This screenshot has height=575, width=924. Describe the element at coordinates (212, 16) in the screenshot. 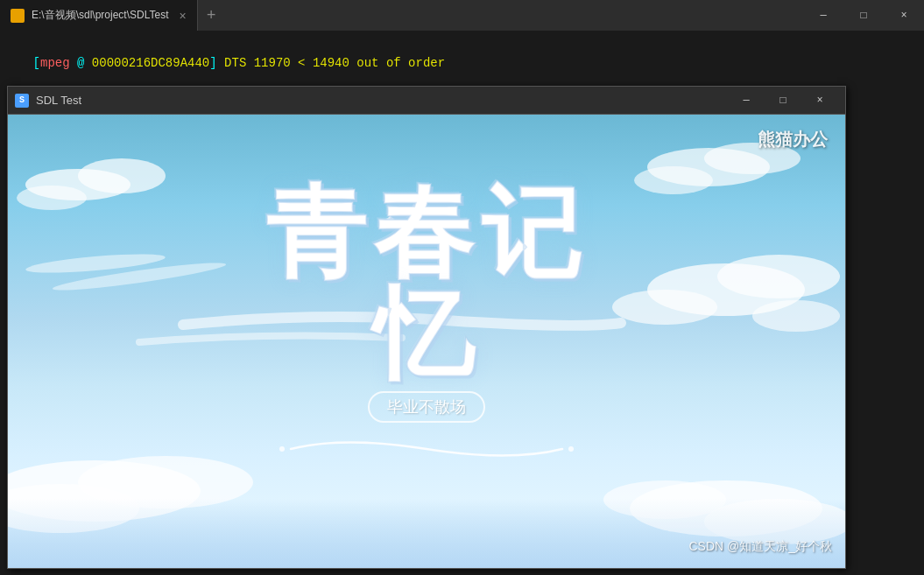

I see `new-tab-button: +` at that location.